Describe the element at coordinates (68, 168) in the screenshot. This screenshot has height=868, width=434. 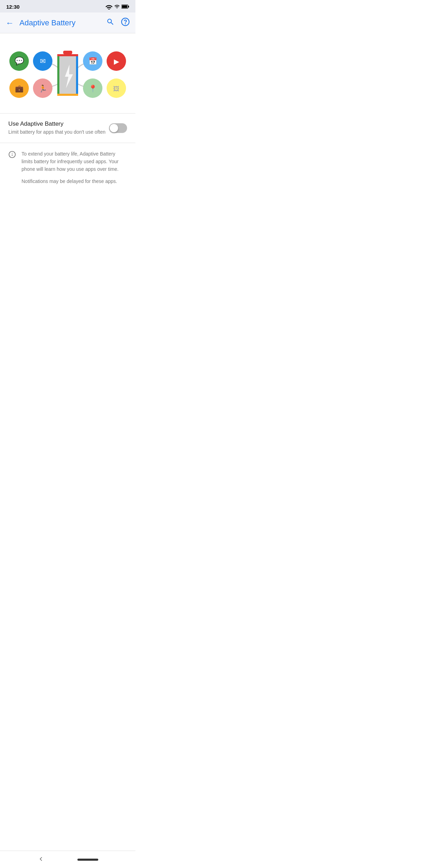
I see `info-section: To extend your battery life, Adaptive Ba…` at that location.